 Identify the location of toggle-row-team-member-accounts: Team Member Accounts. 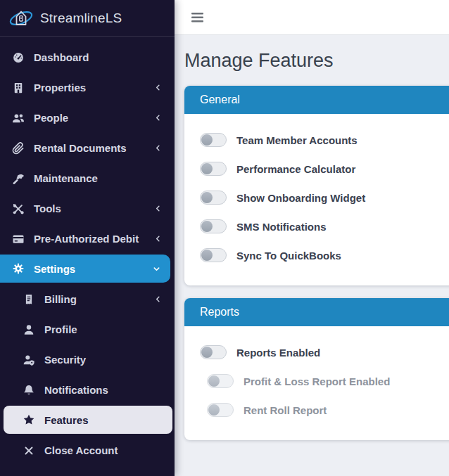
(321, 140).